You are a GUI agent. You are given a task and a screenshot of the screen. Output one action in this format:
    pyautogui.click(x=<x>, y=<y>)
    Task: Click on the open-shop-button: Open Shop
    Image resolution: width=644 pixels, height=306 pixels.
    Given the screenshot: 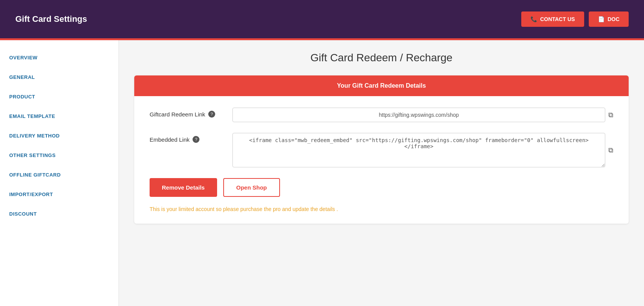 What is the action you would take?
    pyautogui.click(x=252, y=188)
    